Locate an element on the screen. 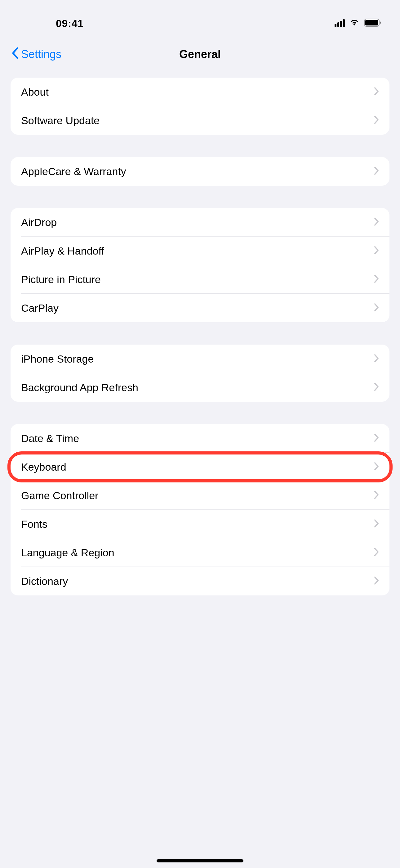 The height and width of the screenshot is (868, 400). row-label: Background App Refresh is located at coordinates (80, 388).